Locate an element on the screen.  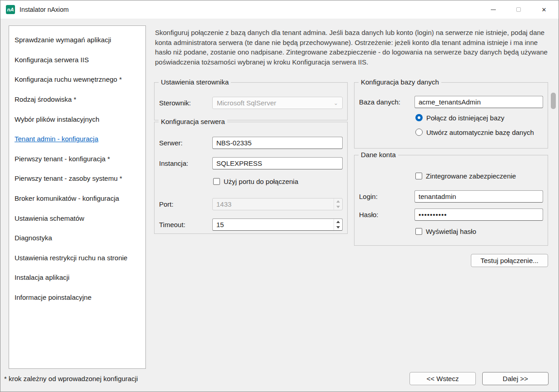
sidebar-step-label: Konfiguracja serwera IIS is located at coordinates (52, 60).